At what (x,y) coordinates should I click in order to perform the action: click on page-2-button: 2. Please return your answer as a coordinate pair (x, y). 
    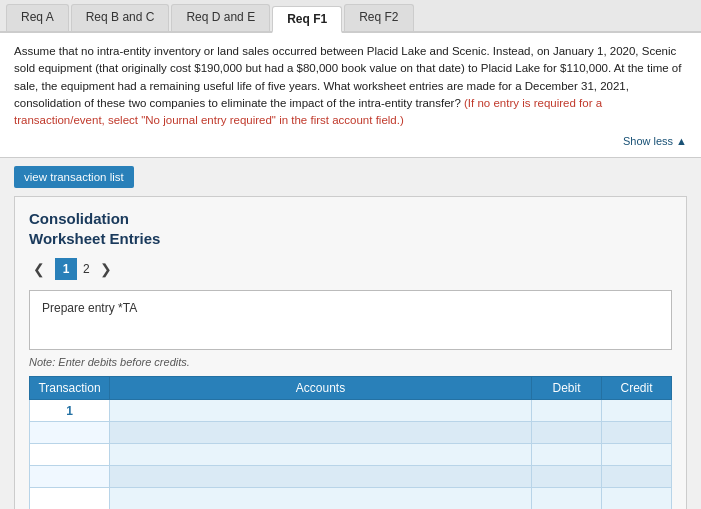
    Looking at the image, I should click on (86, 269).